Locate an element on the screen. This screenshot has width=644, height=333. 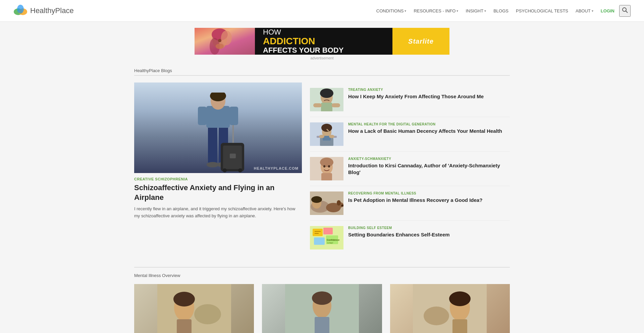
side-post-pet: RECOVERING FROM MENTAL ILLNESS Is Pet Ad… is located at coordinates (410, 203).